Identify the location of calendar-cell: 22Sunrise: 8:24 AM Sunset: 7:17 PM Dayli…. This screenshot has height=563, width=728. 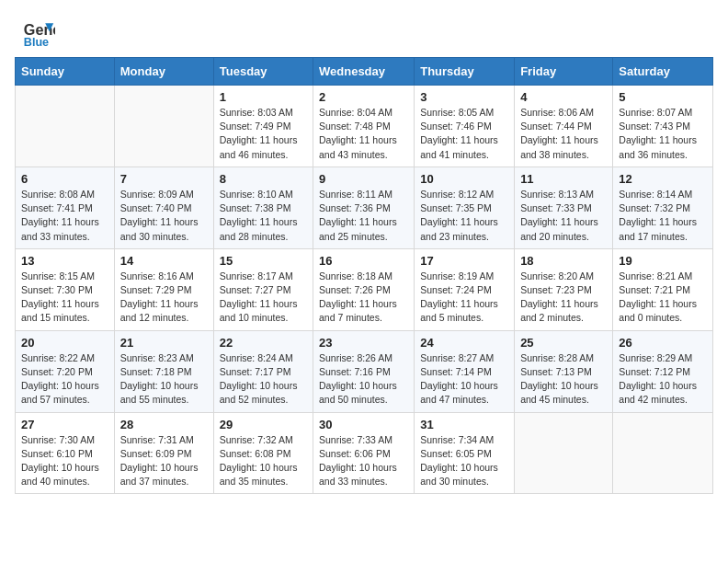
(263, 372).